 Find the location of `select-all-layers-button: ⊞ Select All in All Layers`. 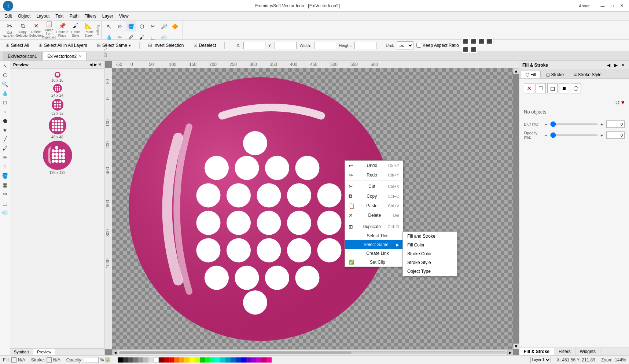

select-all-layers-button: ⊞ Select All in All Layers is located at coordinates (63, 45).